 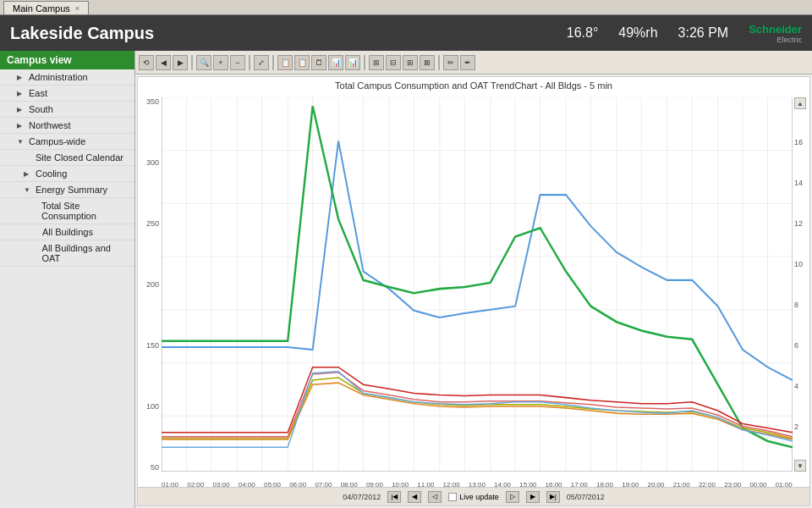 What do you see at coordinates (68, 232) in the screenshot?
I see `sidebar-item-label: All Buildings` at bounding box center [68, 232].